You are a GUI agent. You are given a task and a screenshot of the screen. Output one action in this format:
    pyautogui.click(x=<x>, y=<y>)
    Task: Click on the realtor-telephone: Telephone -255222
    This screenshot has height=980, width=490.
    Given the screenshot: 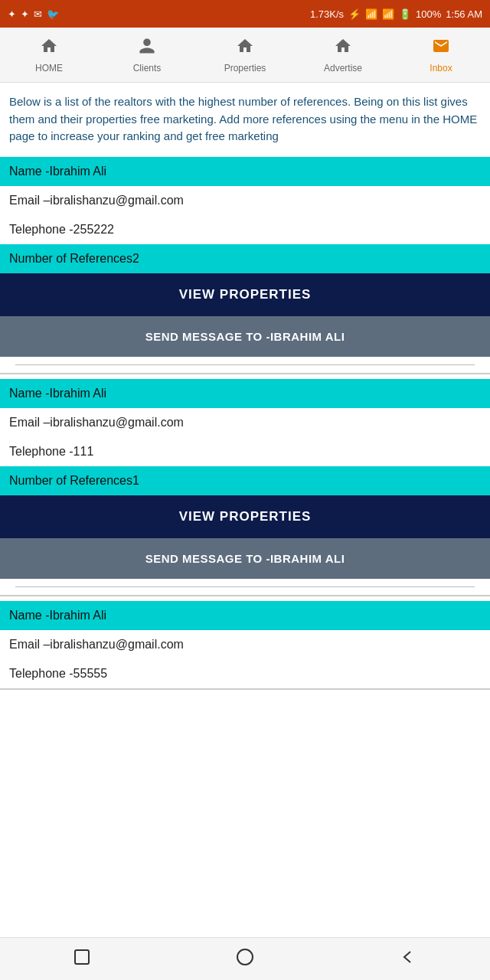 What is the action you would take?
    pyautogui.click(x=245, y=230)
    